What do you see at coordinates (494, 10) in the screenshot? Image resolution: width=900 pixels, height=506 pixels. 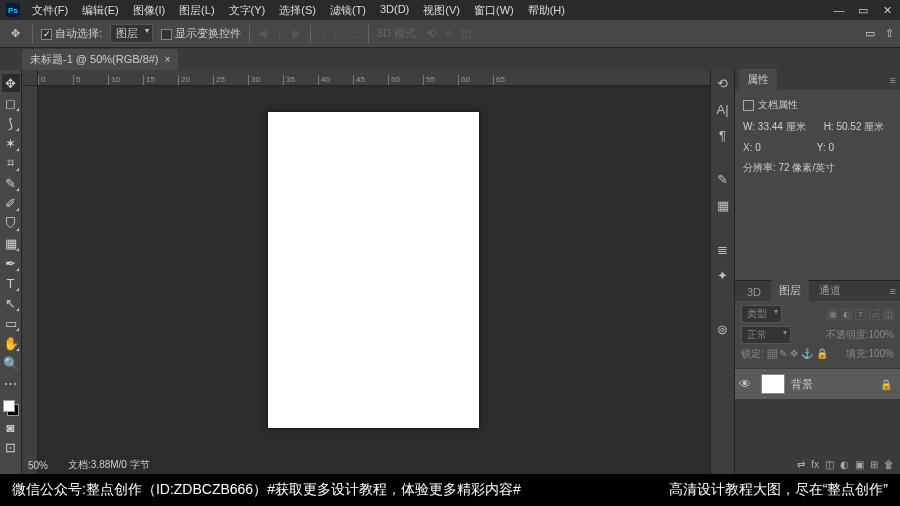 I see `menu-window: 窗口(W)` at bounding box center [494, 10].